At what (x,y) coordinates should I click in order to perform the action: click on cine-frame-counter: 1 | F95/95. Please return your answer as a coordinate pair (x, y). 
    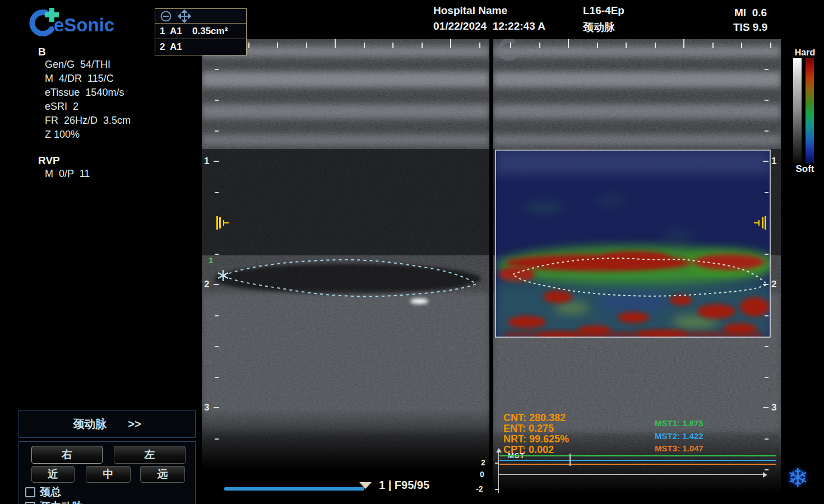
    Looking at the image, I should click on (404, 485).